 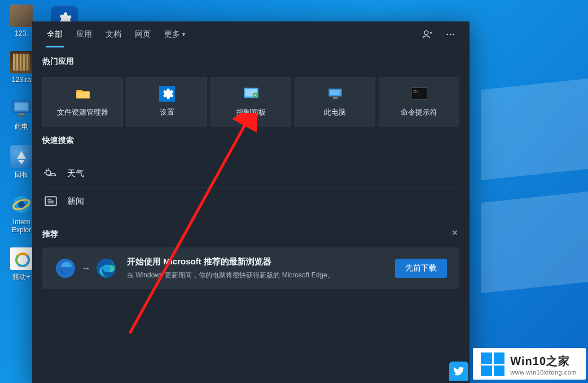 I want to click on tile-label: 控制面板, so click(x=251, y=112).